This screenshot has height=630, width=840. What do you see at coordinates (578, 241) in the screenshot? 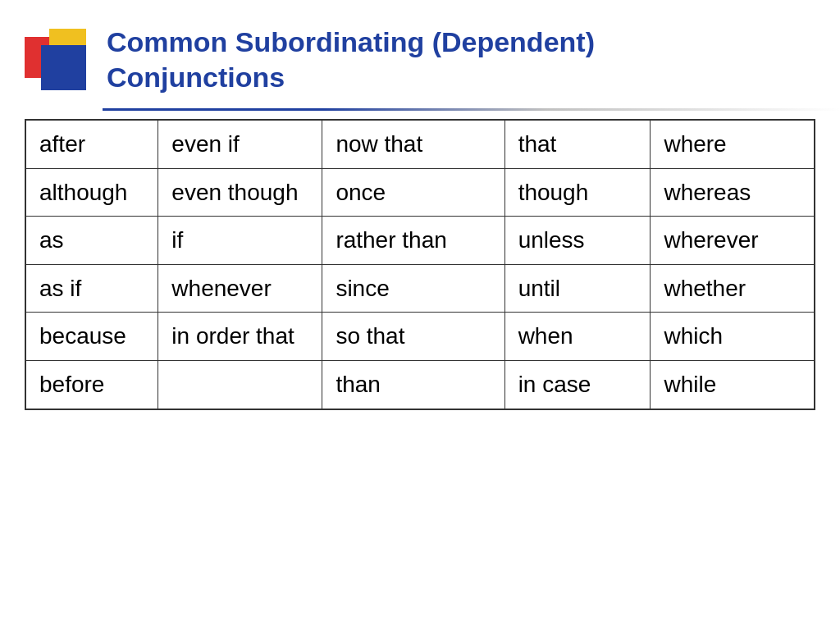
I see `table-cell: unless` at bounding box center [578, 241].